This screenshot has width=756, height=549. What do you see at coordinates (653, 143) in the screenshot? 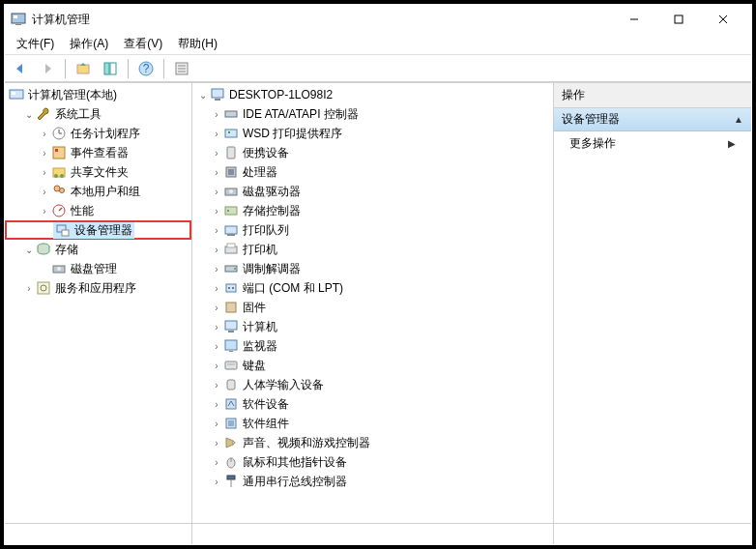
I see `actions-more: 更多操作 ▶` at bounding box center [653, 143].